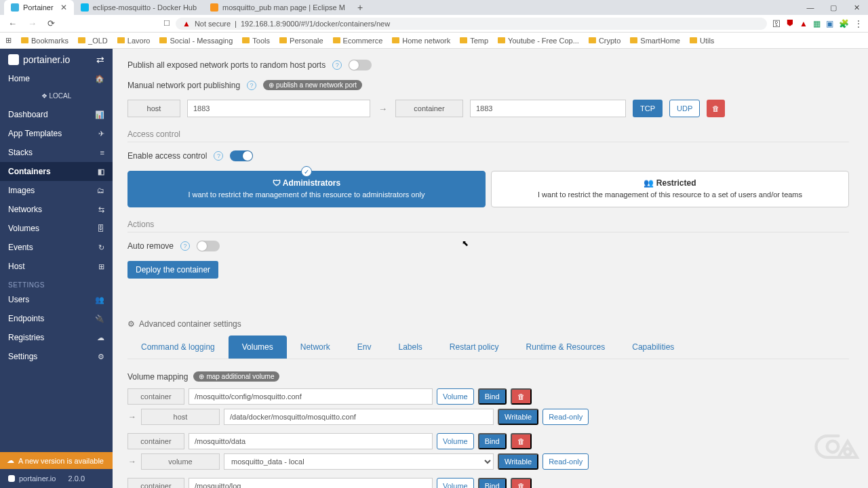  I want to click on key-icon: ⚿, so click(776, 24).